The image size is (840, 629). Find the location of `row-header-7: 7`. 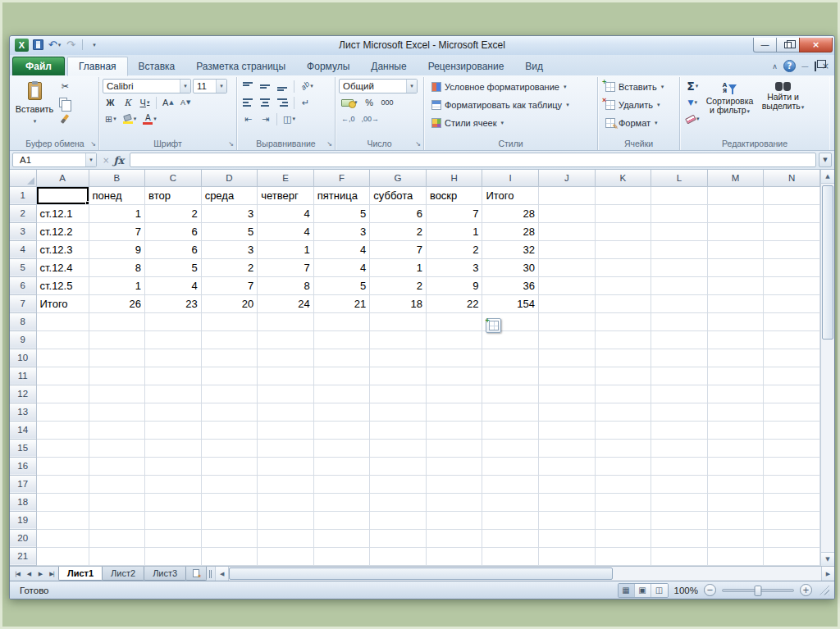

row-header-7: 7 is located at coordinates (23, 303).